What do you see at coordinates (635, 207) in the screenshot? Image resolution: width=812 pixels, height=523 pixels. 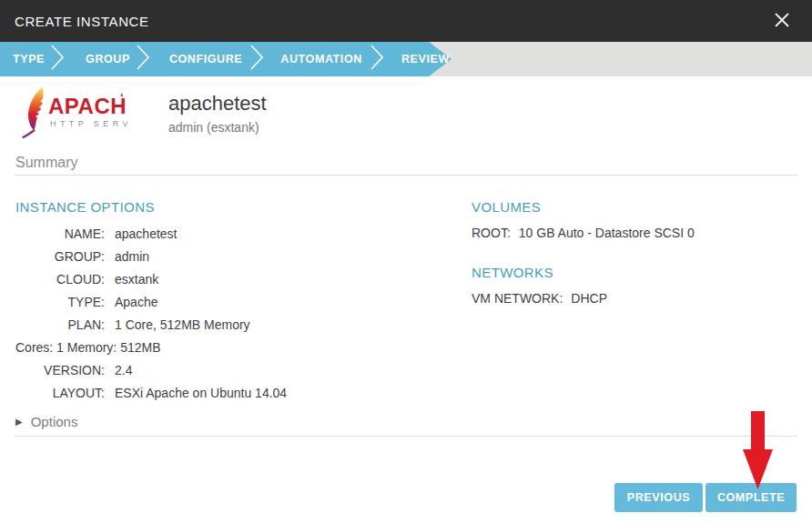 I see `volumes-heading: VOLUMES` at bounding box center [635, 207].